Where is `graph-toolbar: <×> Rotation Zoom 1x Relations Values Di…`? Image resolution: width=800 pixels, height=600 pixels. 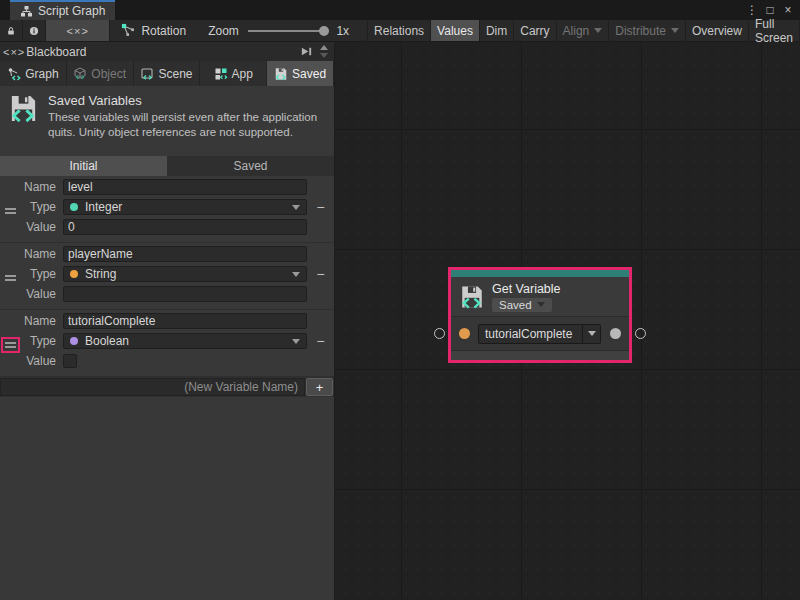 graph-toolbar: <×> Rotation Zoom 1x Relations Values Di… is located at coordinates (400, 31).